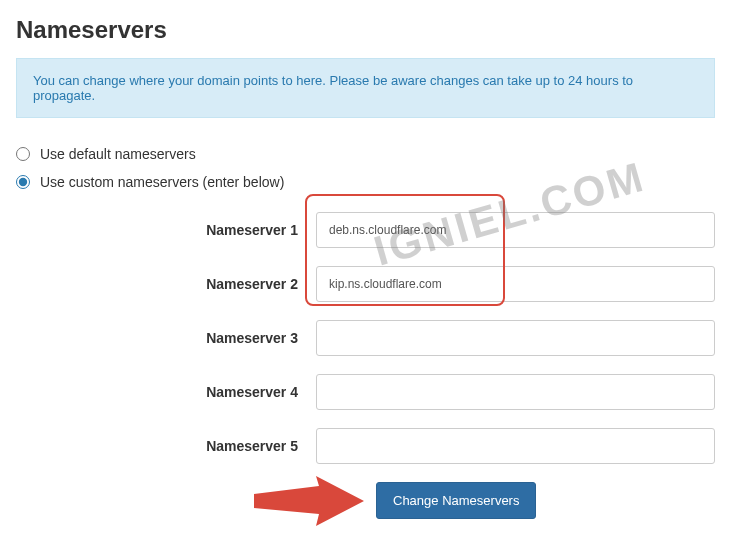 This screenshot has height=534, width=731. I want to click on radio-default-label: Use default nameservers, so click(118, 154).